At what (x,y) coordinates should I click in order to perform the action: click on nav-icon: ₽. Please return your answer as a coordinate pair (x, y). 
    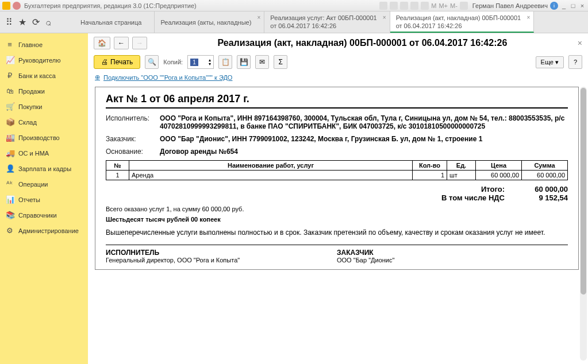
    Looking at the image, I should click on (10, 76).